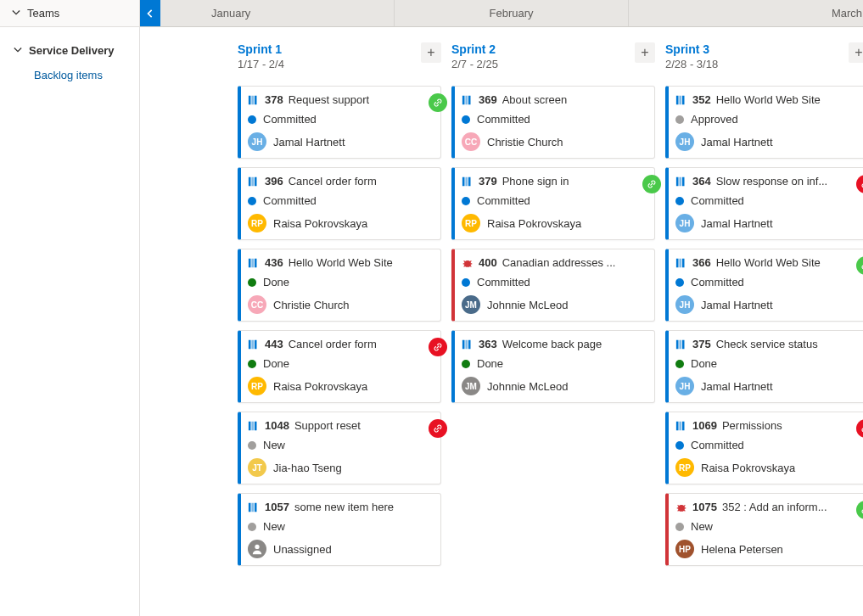 This screenshot has height=616, width=863. Describe the element at coordinates (692, 49) in the screenshot. I see `sprint-title: Sprint 3` at that location.